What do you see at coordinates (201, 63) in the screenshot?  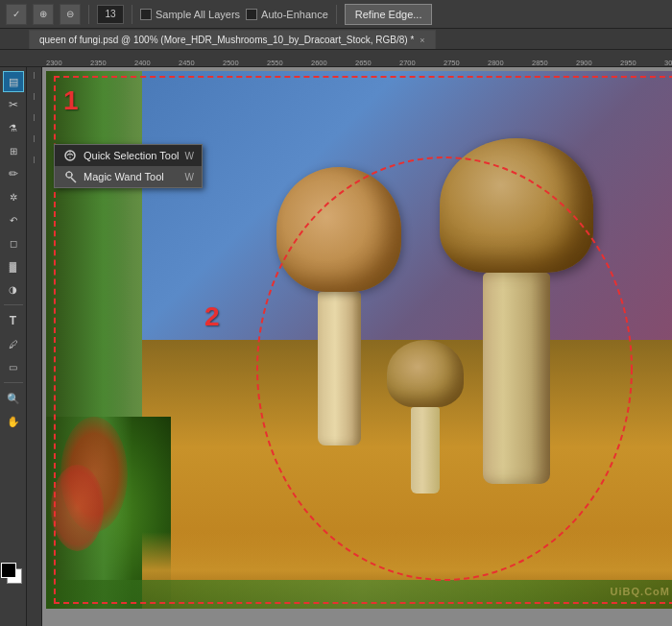 I see `ruler-tick-2450: 2450` at bounding box center [201, 63].